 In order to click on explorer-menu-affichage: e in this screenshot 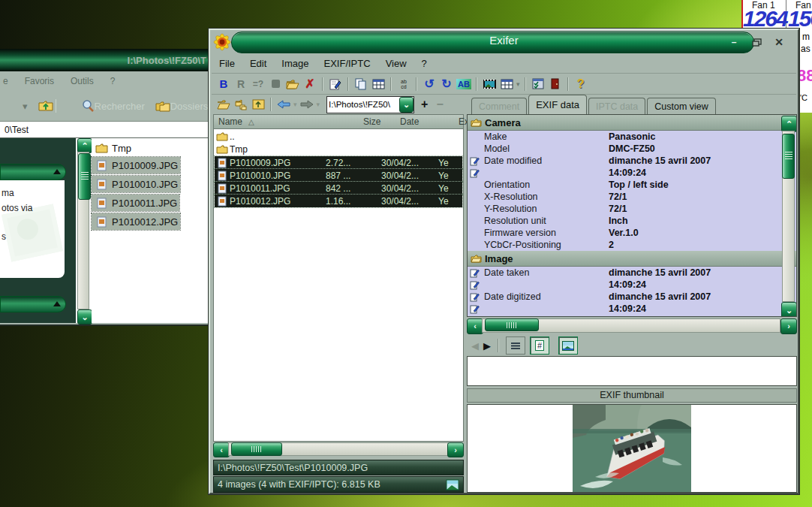, I will do `click(6, 81)`.